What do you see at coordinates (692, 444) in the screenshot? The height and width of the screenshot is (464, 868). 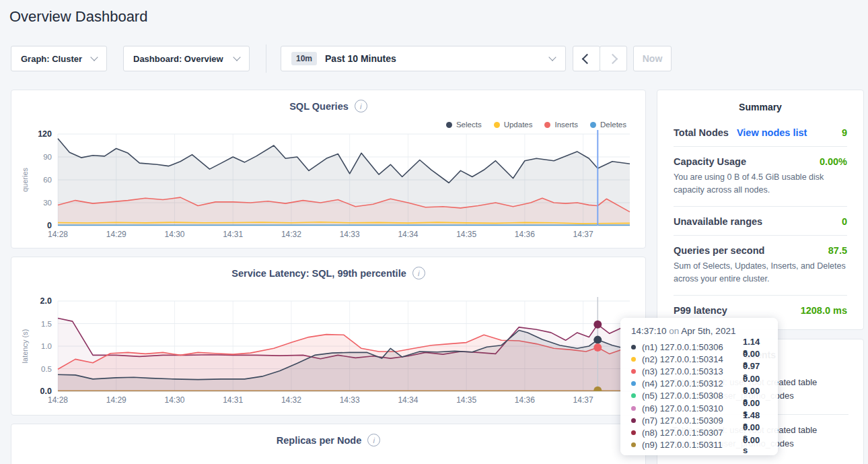 I see `tooltip-node-label: (n9) 127.0.0.1:50311` at bounding box center [692, 444].